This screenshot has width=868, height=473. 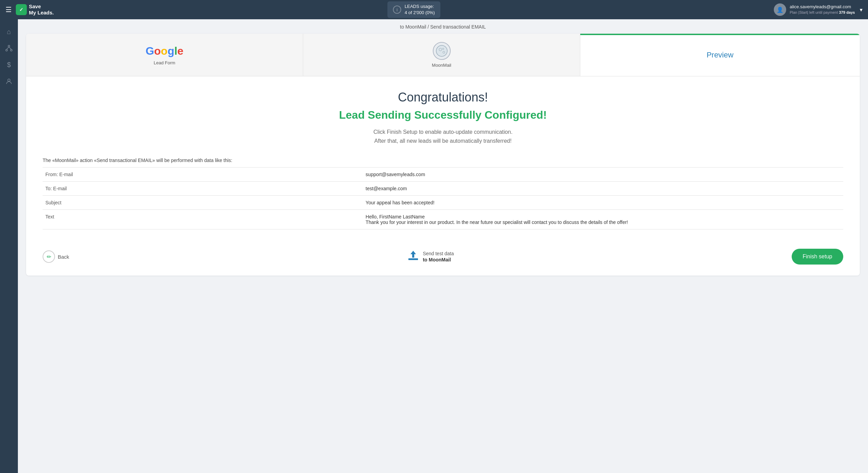 I want to click on table-row: SubjectYour appeal has been accepted!, so click(x=443, y=203).